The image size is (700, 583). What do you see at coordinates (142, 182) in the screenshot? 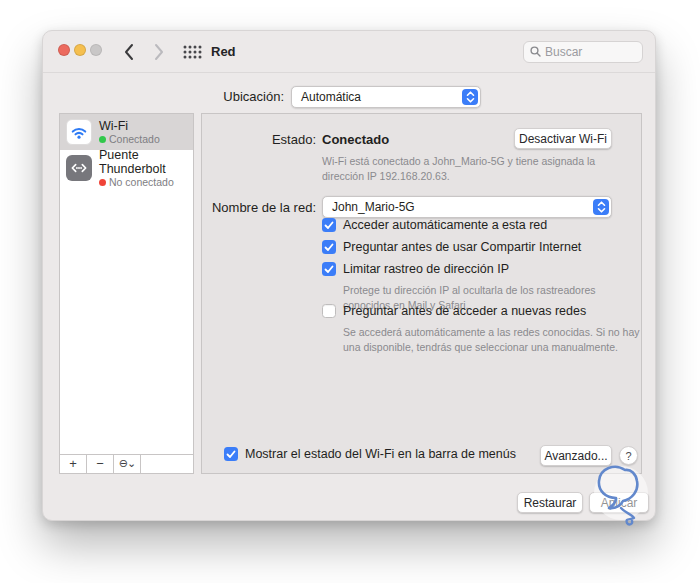
I see `sidebar-item-status: No conectado` at bounding box center [142, 182].